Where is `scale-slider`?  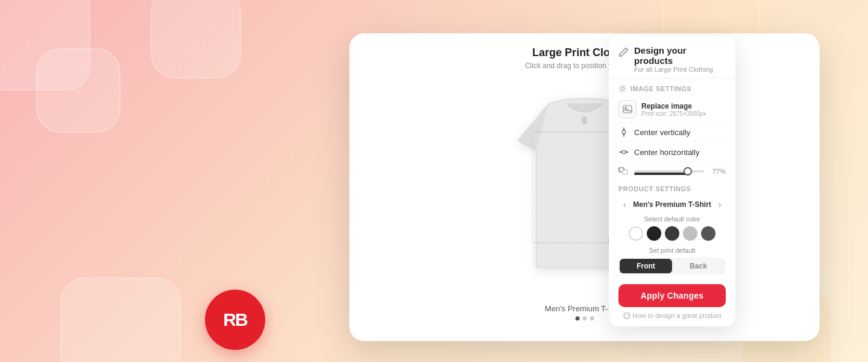
scale-slider is located at coordinates (669, 171).